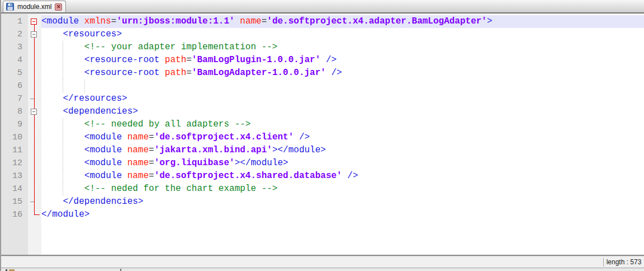  Describe the element at coordinates (323, 262) in the screenshot. I see `status-bar: length : 573` at that location.